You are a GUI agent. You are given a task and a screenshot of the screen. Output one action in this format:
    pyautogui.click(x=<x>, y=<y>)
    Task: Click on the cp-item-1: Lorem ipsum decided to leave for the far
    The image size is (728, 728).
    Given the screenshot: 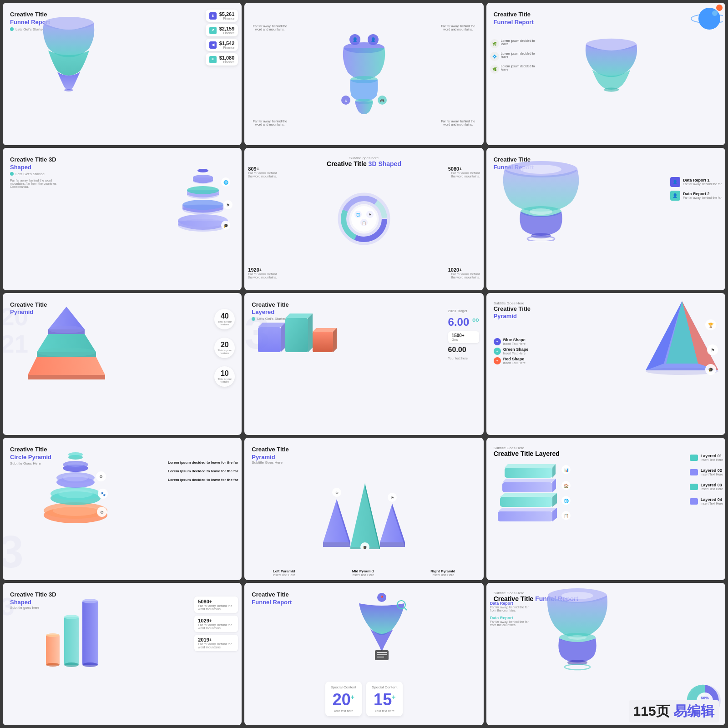 What is the action you would take?
    pyautogui.click(x=203, y=462)
    